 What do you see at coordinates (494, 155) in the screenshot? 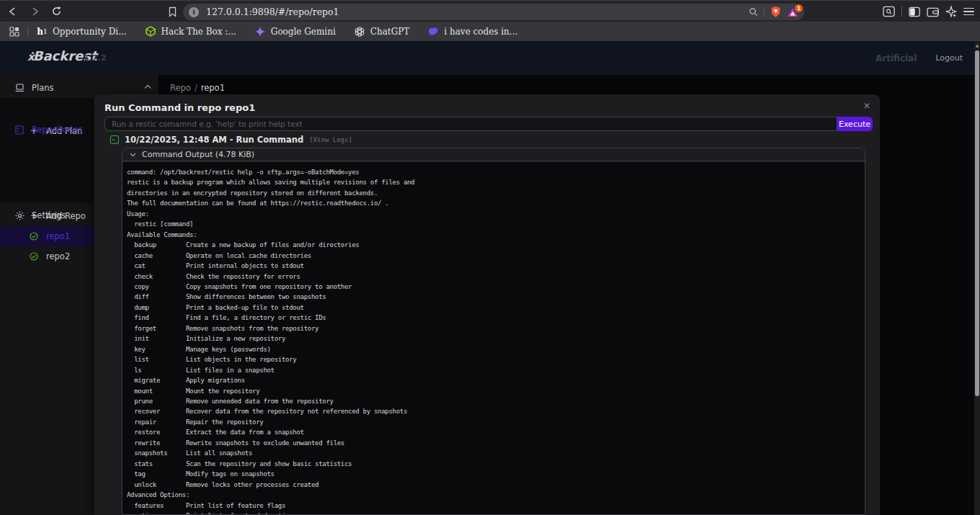
I see `command-output-header: Command Output (4.78 KiB)` at bounding box center [494, 155].